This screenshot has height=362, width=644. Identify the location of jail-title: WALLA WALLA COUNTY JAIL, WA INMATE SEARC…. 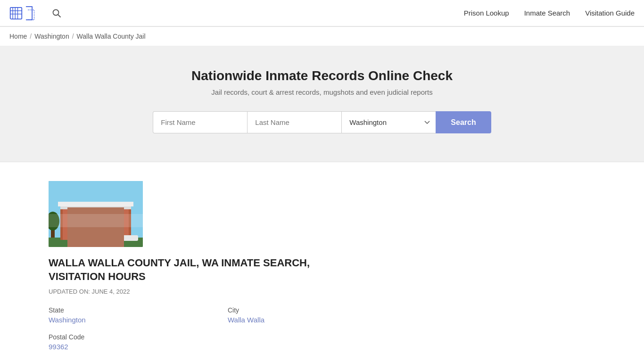
(190, 270).